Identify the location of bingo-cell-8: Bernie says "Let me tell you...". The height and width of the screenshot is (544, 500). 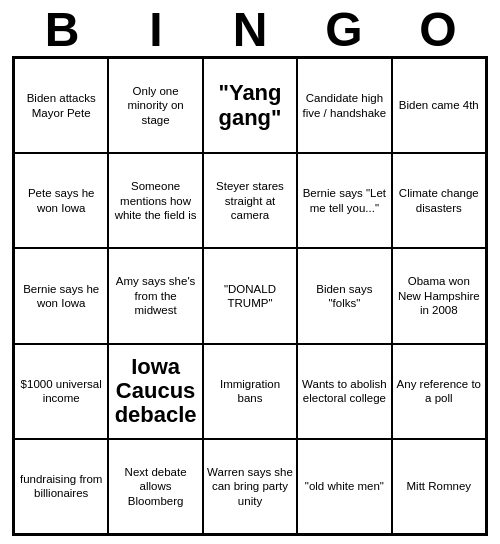
(344, 200).